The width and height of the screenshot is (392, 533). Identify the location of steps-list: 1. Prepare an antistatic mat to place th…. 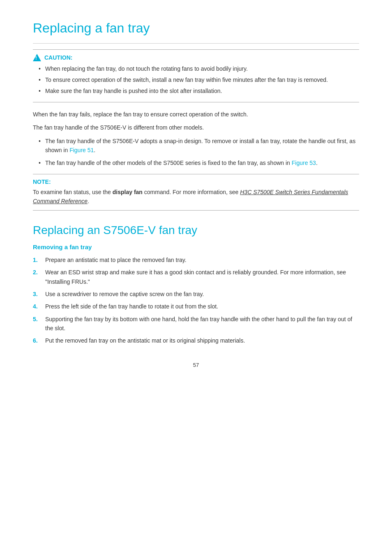
(196, 300).